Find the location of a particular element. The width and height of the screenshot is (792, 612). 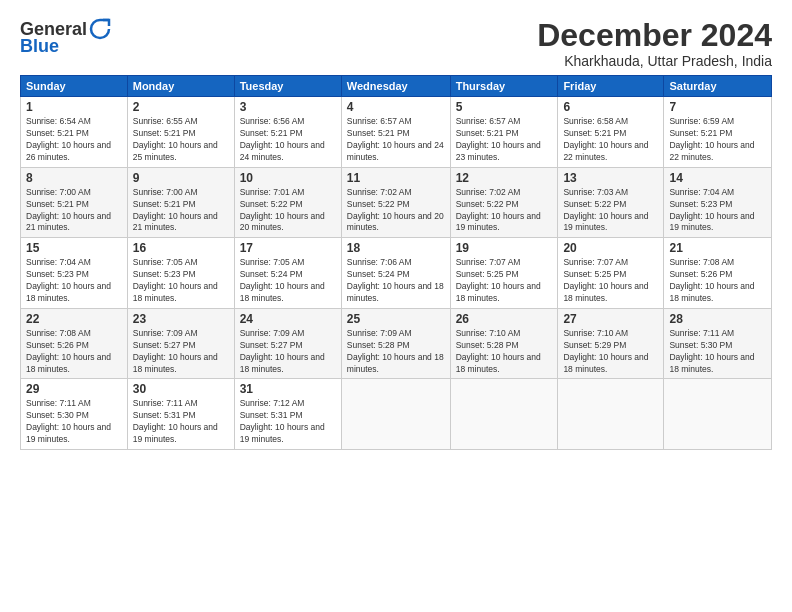

table-row: 26 Sunrise: 7:10 AM Sunset: 5:28 PM Dayl… is located at coordinates (504, 344).